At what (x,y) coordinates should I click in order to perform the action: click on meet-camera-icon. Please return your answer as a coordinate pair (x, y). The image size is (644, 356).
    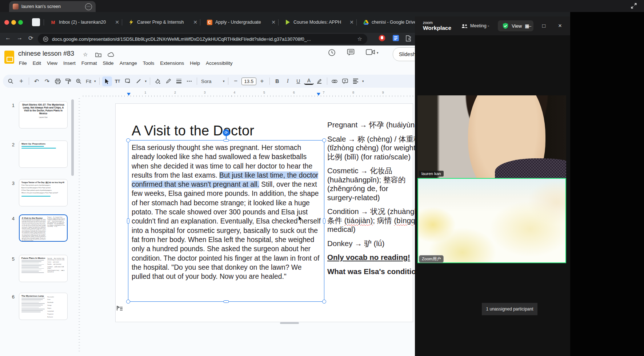
    Looking at the image, I should click on (370, 53).